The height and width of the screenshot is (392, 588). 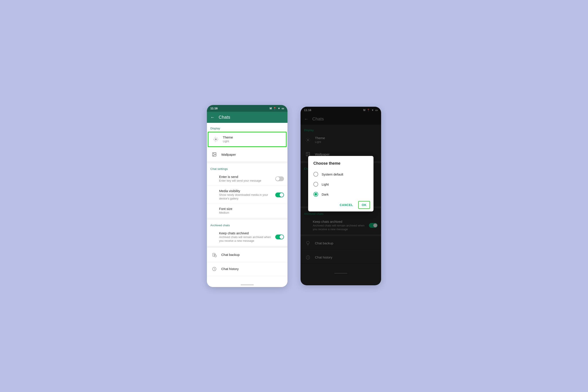 I want to click on chat-history-title: Chat history, so click(x=252, y=269).